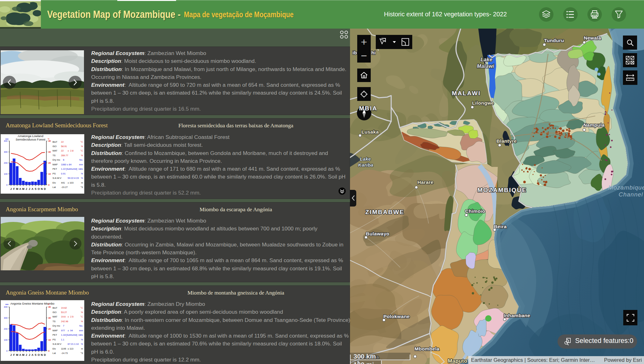  Describe the element at coordinates (63, 331) in the screenshot. I see `svg-text: 977` at that location.